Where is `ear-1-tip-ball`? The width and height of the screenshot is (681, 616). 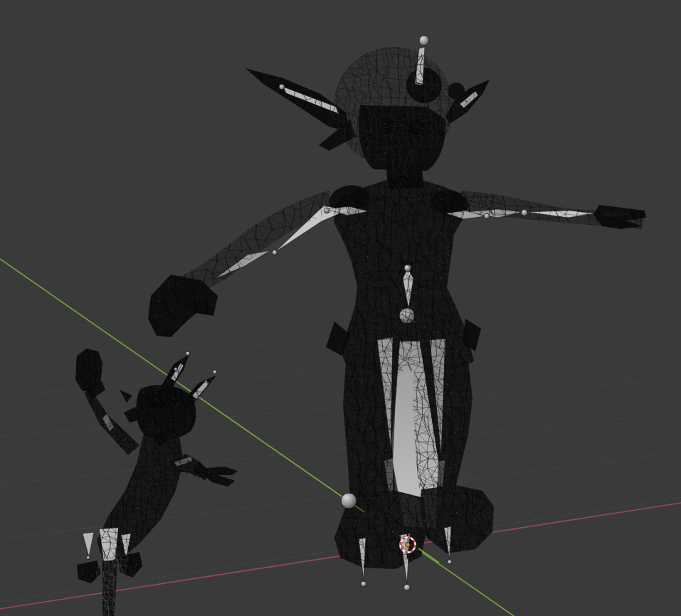 ear-1-tip-ball is located at coordinates (188, 354).